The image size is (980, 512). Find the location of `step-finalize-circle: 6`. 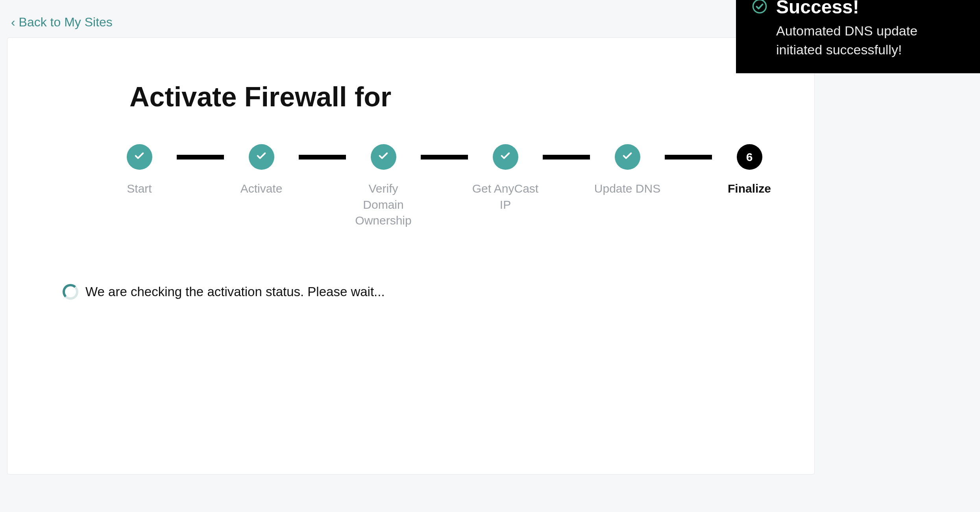

step-finalize-circle: 6 is located at coordinates (749, 157).